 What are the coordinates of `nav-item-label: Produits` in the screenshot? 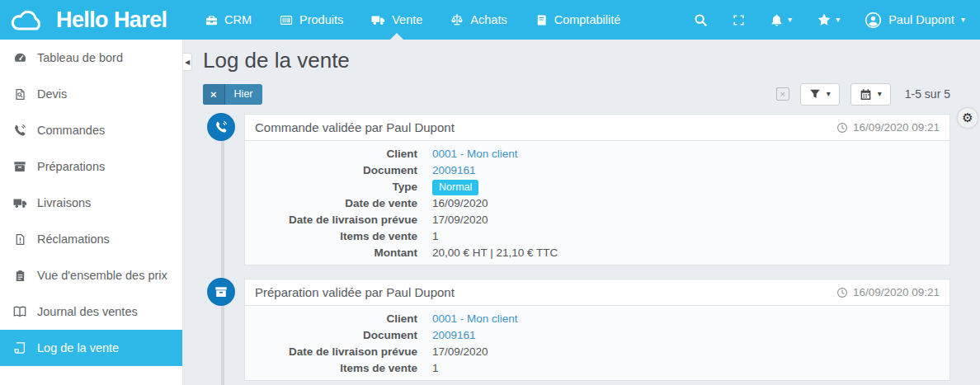 It's located at (322, 20).